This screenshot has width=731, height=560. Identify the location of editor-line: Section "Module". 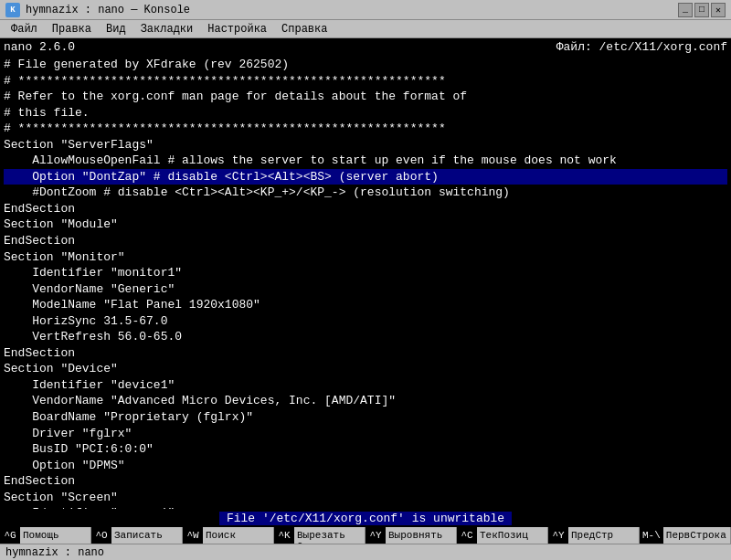
(366, 225).